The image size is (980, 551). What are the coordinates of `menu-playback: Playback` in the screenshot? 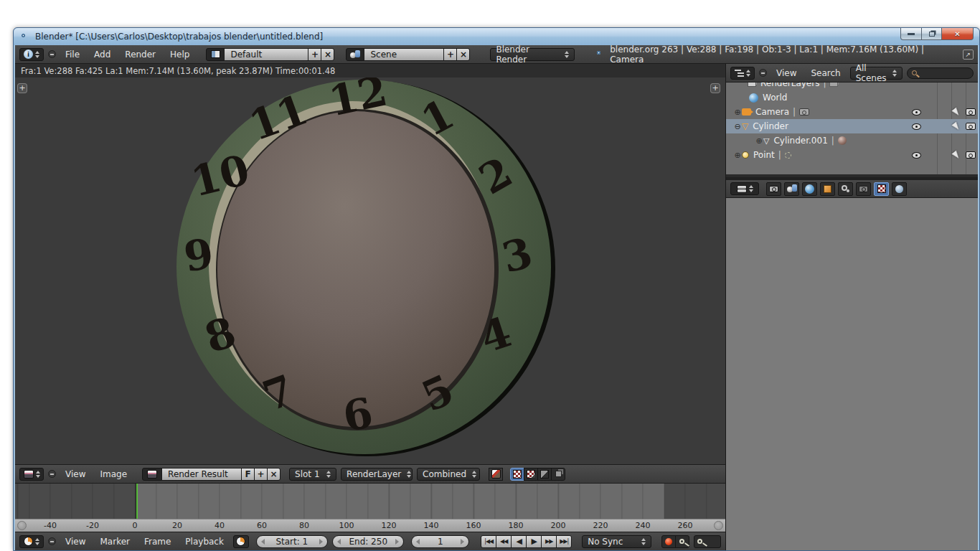 It's located at (204, 542).